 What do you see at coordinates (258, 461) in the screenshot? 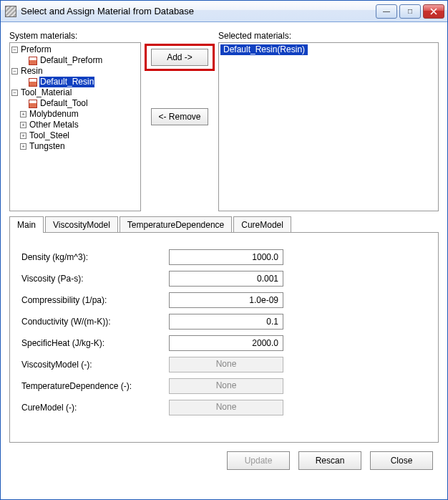
I see `update-button: Update` at bounding box center [258, 461].